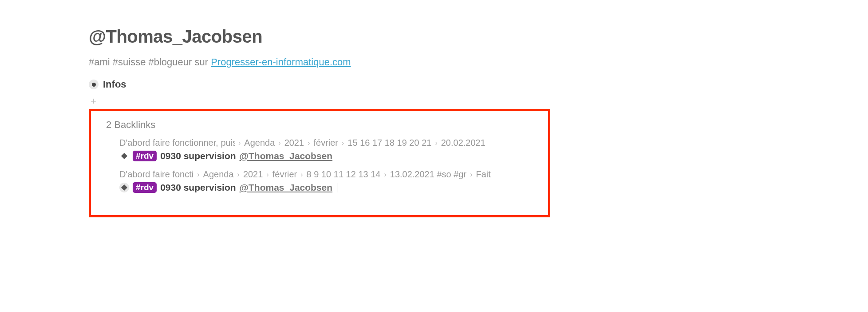  I want to click on breadcrumb: D'abord faire foncti › Agenda › 2021 › f…, so click(328, 174).